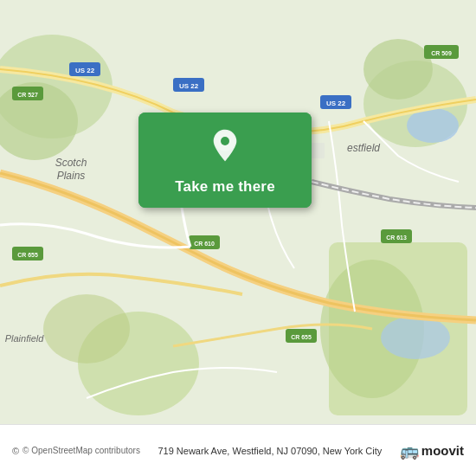 This screenshot has width=476, height=476. I want to click on svg-text: CR 610, so click(204, 244).